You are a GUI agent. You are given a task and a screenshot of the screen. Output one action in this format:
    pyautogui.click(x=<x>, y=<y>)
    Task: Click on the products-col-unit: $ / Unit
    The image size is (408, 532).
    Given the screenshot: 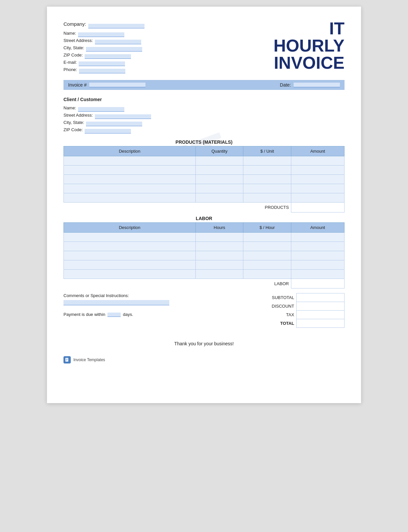 What is the action you would take?
    pyautogui.click(x=267, y=151)
    